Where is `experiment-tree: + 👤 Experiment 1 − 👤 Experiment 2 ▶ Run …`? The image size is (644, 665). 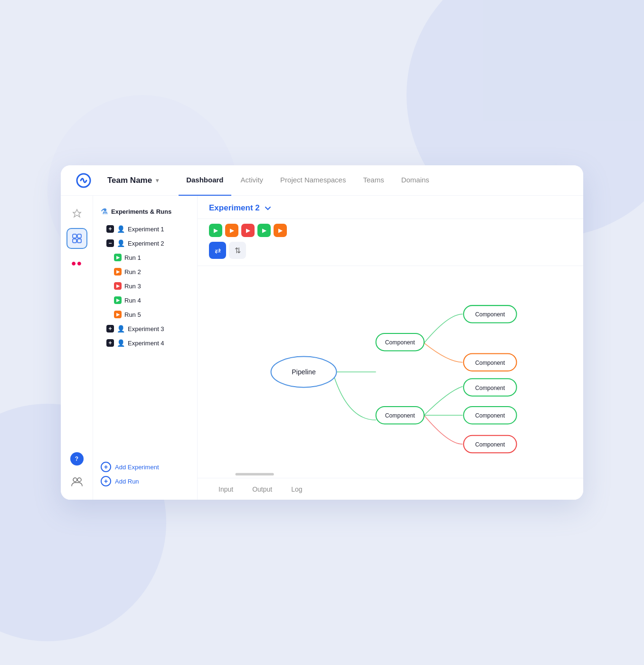
experiment-tree: + 👤 Experiment 1 − 👤 Experiment 2 ▶ Run … is located at coordinates (145, 339).